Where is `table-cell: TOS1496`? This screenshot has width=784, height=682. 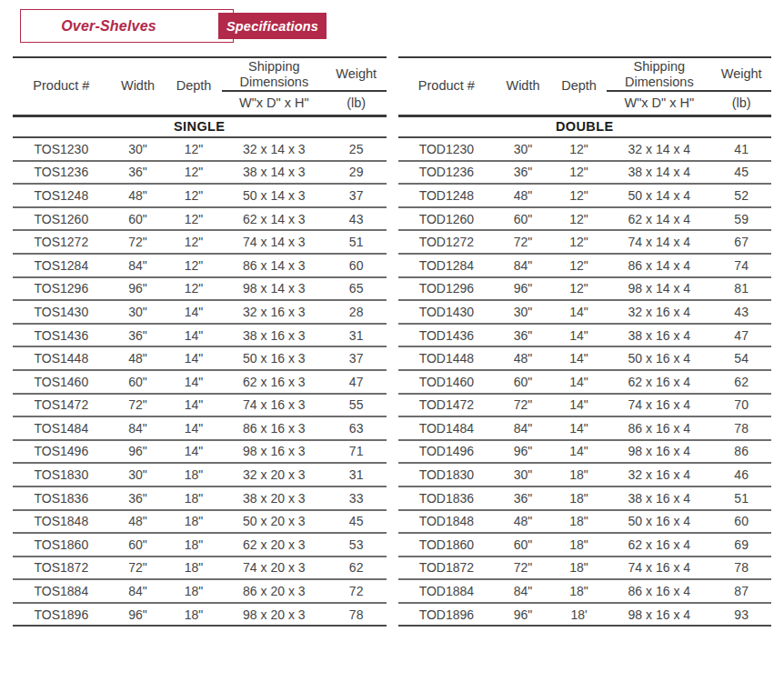
table-cell: TOS1496 is located at coordinates (62, 452).